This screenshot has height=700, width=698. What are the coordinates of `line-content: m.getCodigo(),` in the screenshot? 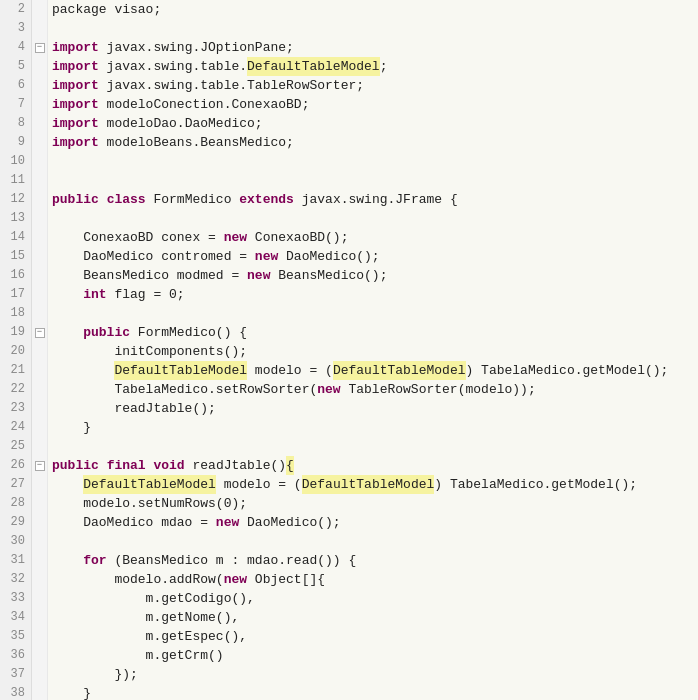 It's located at (373, 598).